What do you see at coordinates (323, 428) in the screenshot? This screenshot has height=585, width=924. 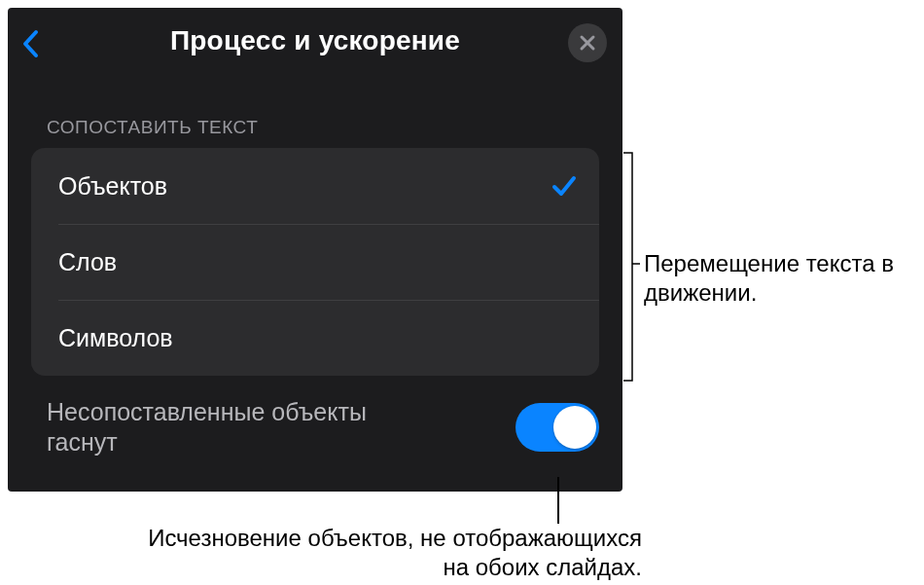 I see `unmatched-fade-row: Несопоставленные объекты гаснут` at bounding box center [323, 428].